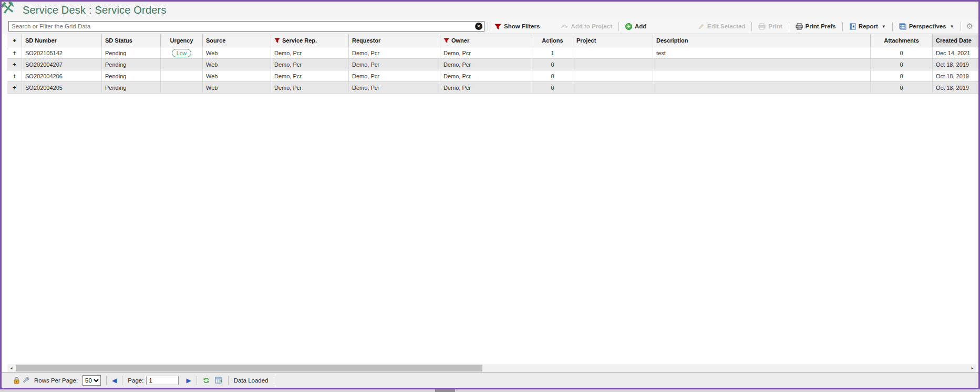 This screenshot has width=980, height=392. I want to click on table-row: + SO202004207 Pending Web Demo, Pcr Demo…, so click(493, 65).